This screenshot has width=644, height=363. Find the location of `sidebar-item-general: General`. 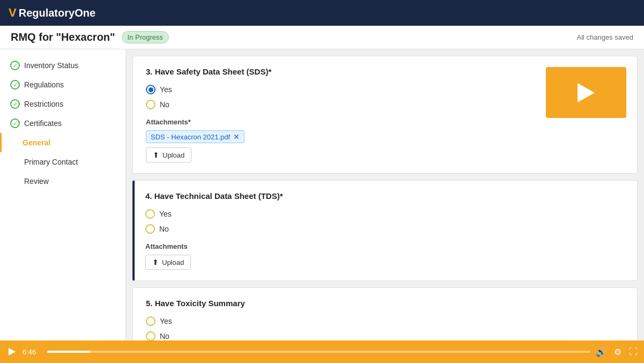

sidebar-item-general: General is located at coordinates (63, 143).